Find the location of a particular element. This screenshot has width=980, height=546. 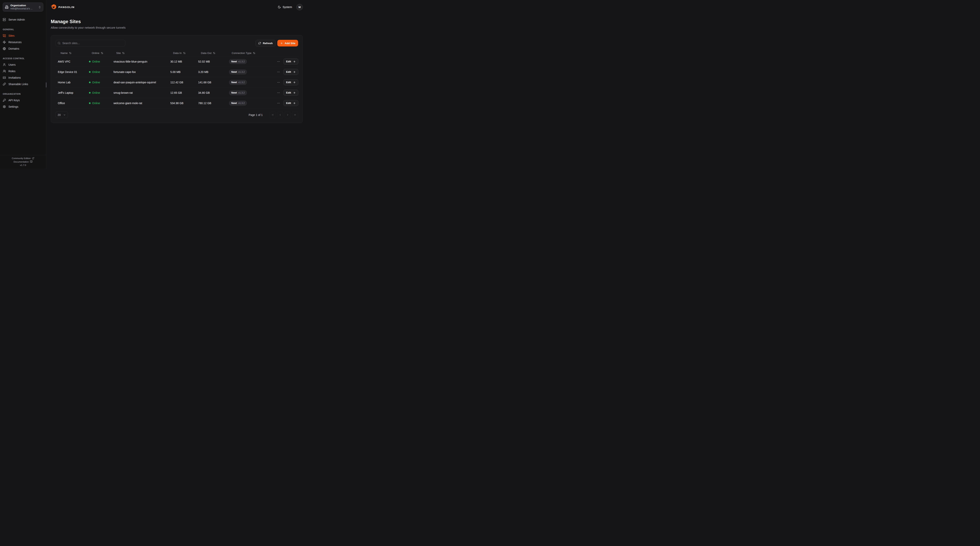

sidebar-item-sites: Sites is located at coordinates (23, 36).